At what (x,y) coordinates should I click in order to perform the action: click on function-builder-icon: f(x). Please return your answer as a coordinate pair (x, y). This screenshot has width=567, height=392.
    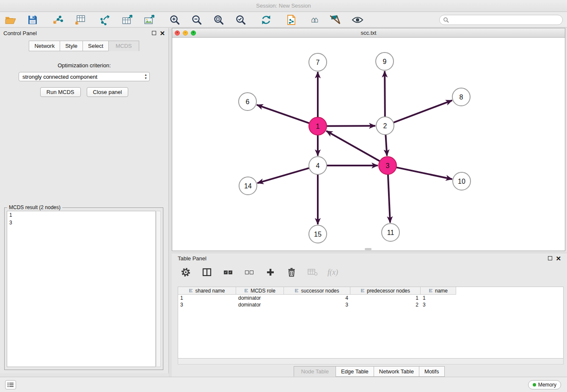
    Looking at the image, I should click on (333, 272).